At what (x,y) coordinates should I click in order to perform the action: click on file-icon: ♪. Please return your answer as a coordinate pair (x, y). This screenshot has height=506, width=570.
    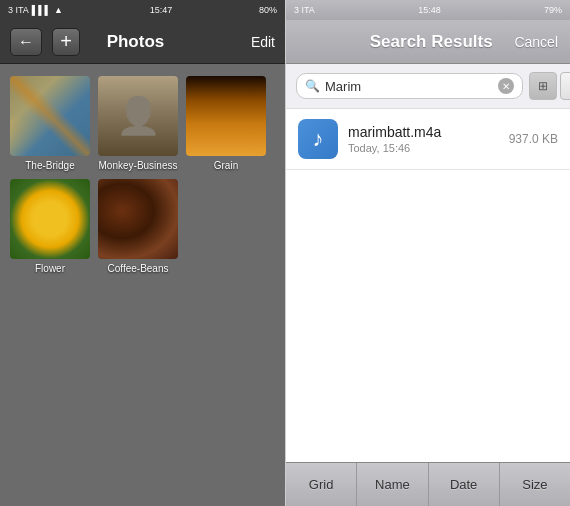
    Looking at the image, I should click on (318, 139).